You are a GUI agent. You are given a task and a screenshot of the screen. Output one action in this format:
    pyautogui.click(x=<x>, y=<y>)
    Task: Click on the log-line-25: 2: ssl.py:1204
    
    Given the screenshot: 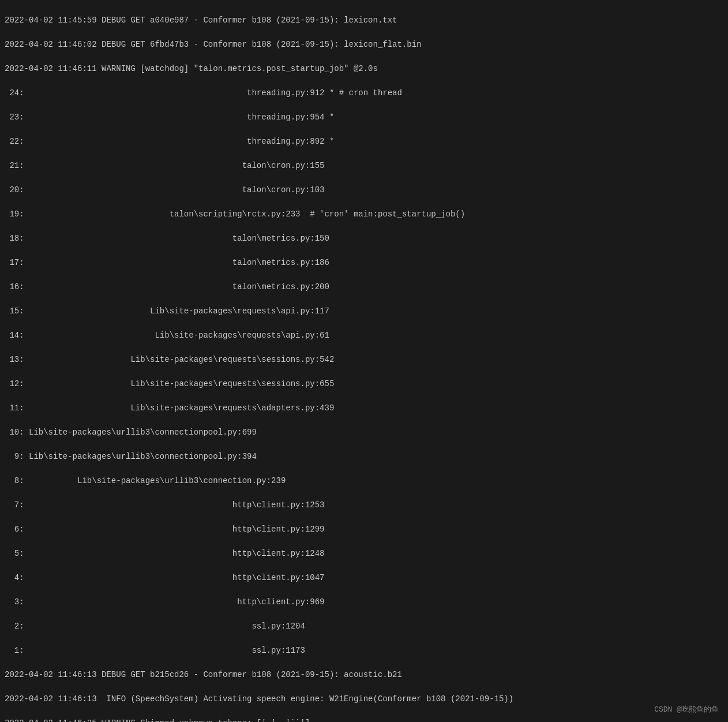 What is the action you would take?
    pyautogui.click(x=364, y=627)
    